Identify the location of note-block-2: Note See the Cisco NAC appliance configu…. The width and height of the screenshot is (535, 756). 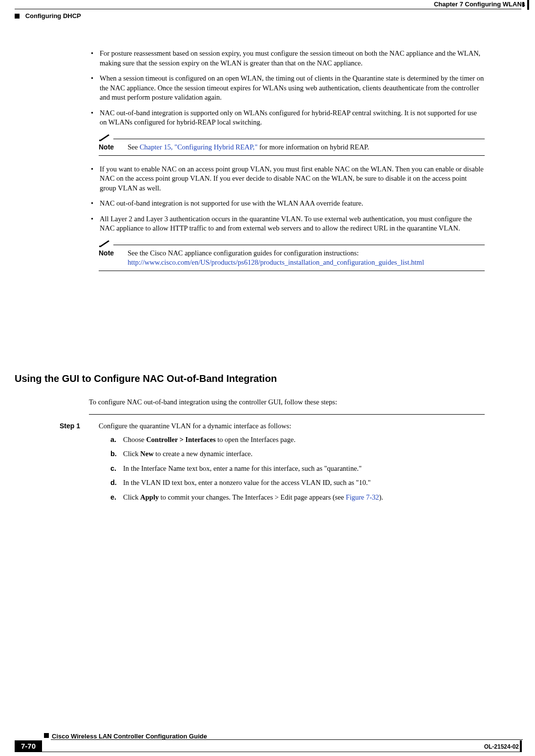
(292, 255).